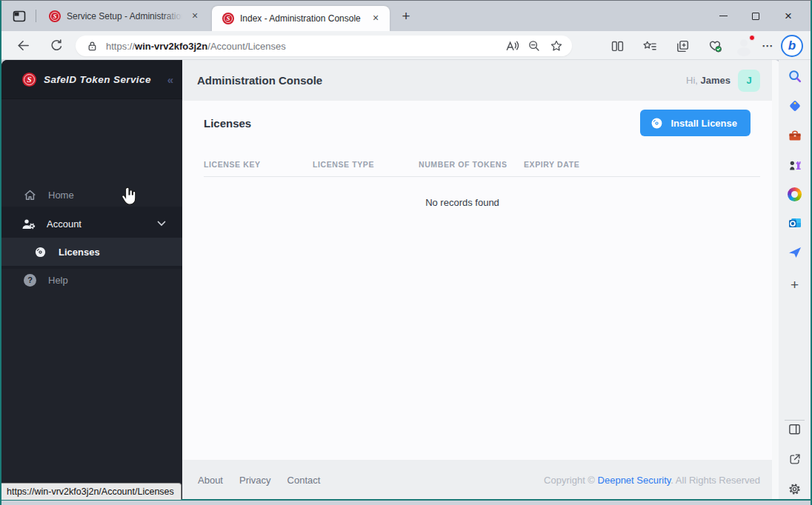 The width and height of the screenshot is (812, 505). What do you see at coordinates (704, 123) in the screenshot?
I see `install-license-label: Install License` at bounding box center [704, 123].